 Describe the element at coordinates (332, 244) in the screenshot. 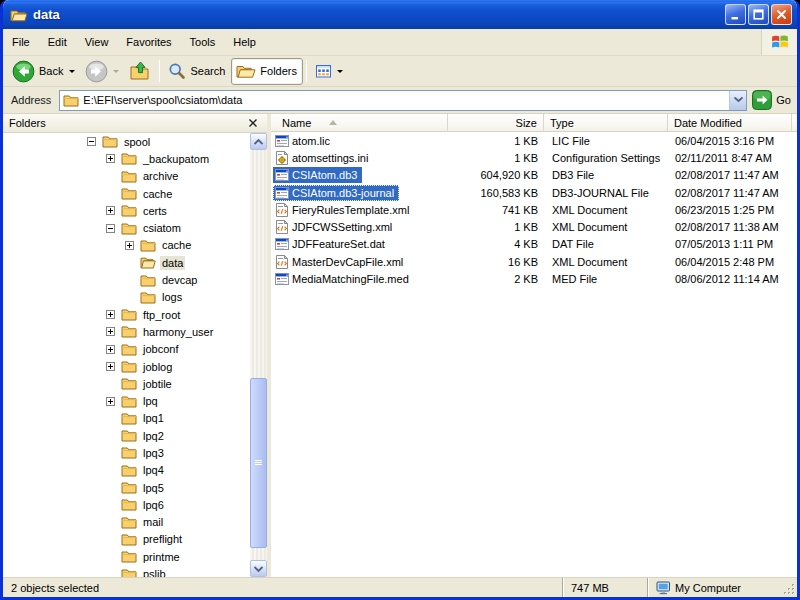

I see `file-name-selection: JDFFeatureSet.dat` at that location.